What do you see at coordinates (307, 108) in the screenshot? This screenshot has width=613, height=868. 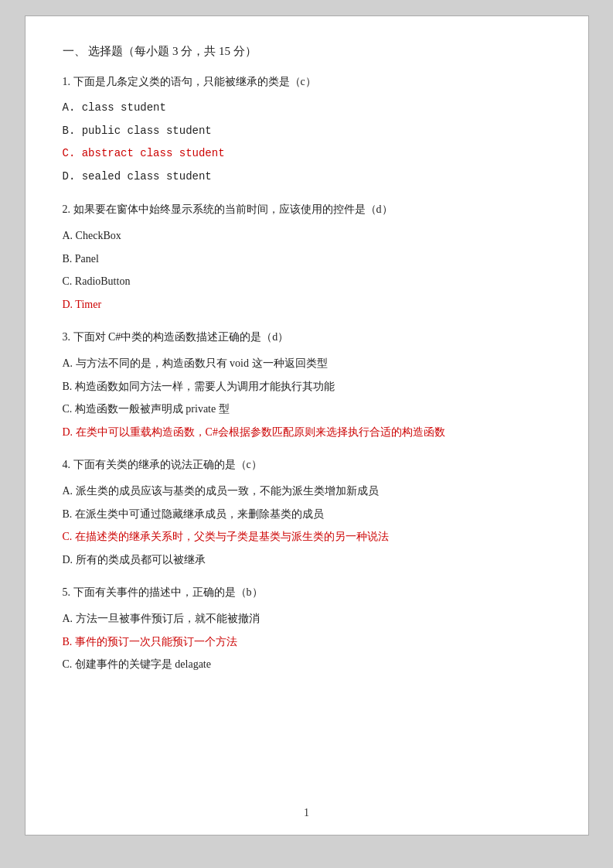 I see `option-1-1: A. class student` at bounding box center [307, 108].